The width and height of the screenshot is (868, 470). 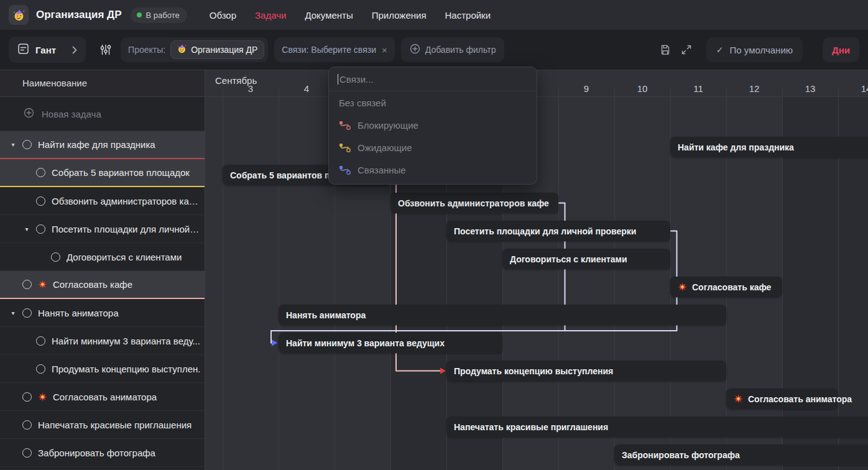 What do you see at coordinates (382, 170) in the screenshot?
I see `links-dropdown-option-label: Связанные` at bounding box center [382, 170].